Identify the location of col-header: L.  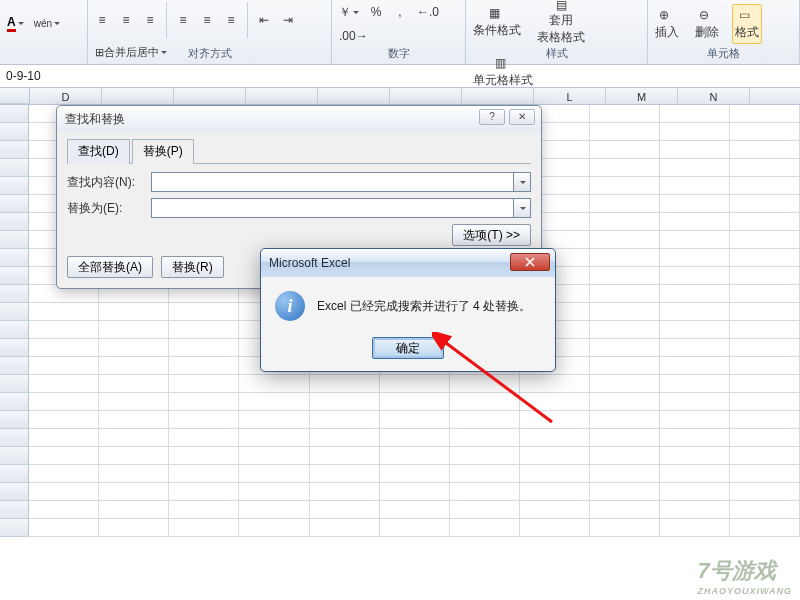
(570, 96).